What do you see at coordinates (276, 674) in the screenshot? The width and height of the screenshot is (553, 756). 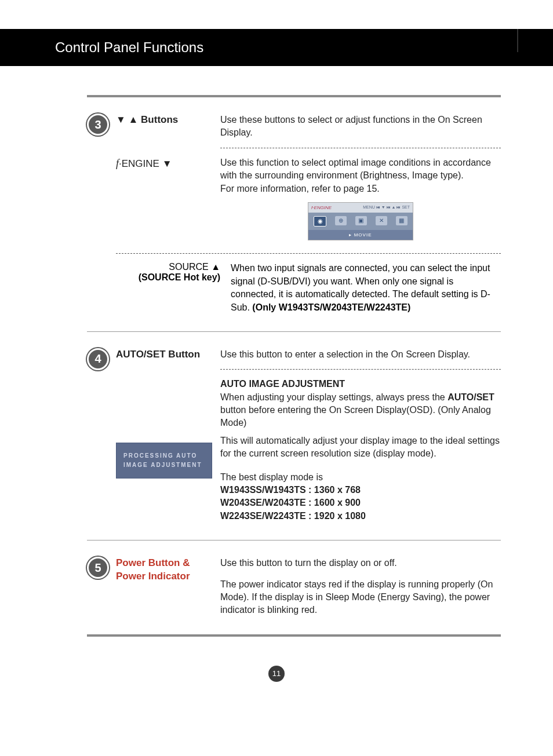 I see `page-footer: 11` at bounding box center [276, 674].